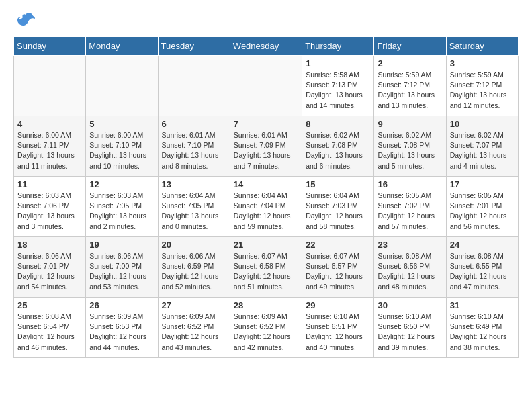 The height and width of the screenshot is (411, 532). What do you see at coordinates (266, 328) in the screenshot?
I see `calendar-day-cell: 28 Sunrise: 6:09 AMSunset: 6:52 PMDaylig…` at bounding box center [266, 328].